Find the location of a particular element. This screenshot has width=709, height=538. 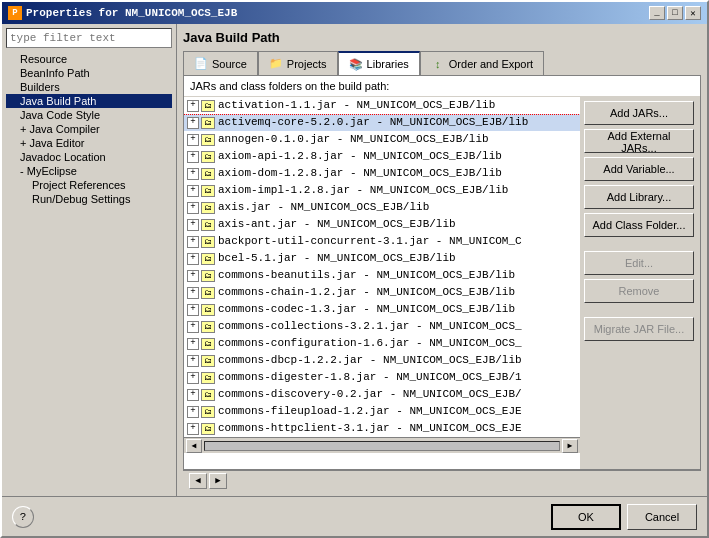

expand-icon-10: + is located at coordinates (193, 276).